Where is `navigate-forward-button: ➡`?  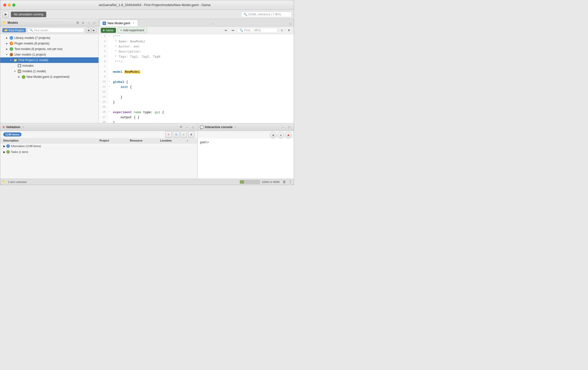
navigate-forward-button: ➡ is located at coordinates (233, 30).